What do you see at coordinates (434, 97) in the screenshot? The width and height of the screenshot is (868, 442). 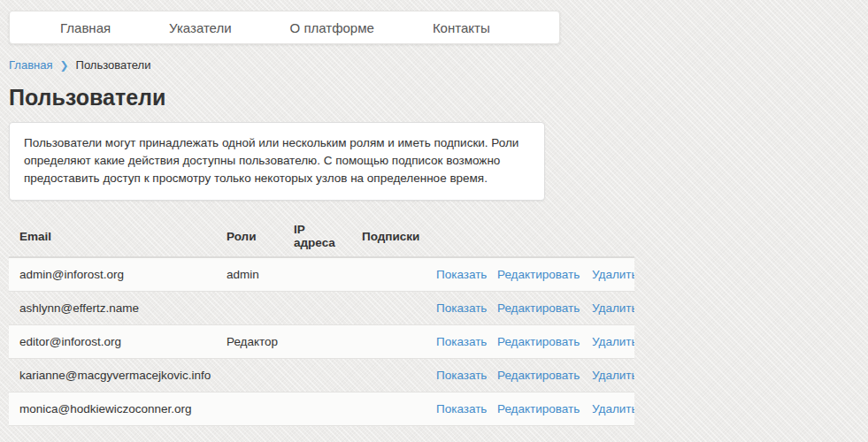 I see `page-title: Пользователи` at bounding box center [434, 97].